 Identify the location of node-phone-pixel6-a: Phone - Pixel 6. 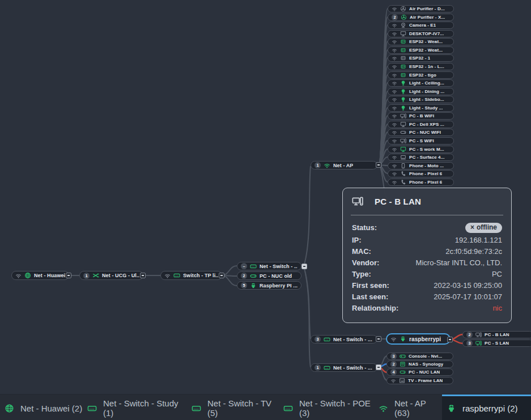
(420, 173).